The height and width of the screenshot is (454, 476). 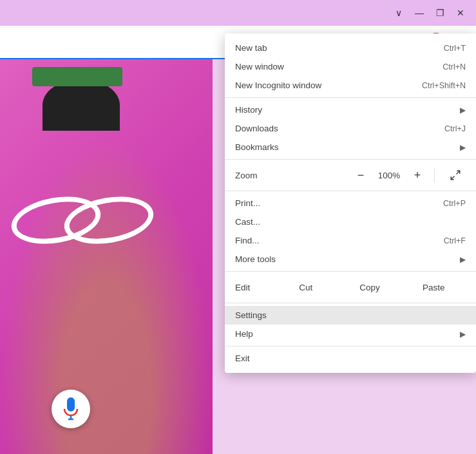 I want to click on zoom-plus-button: +, so click(x=417, y=175).